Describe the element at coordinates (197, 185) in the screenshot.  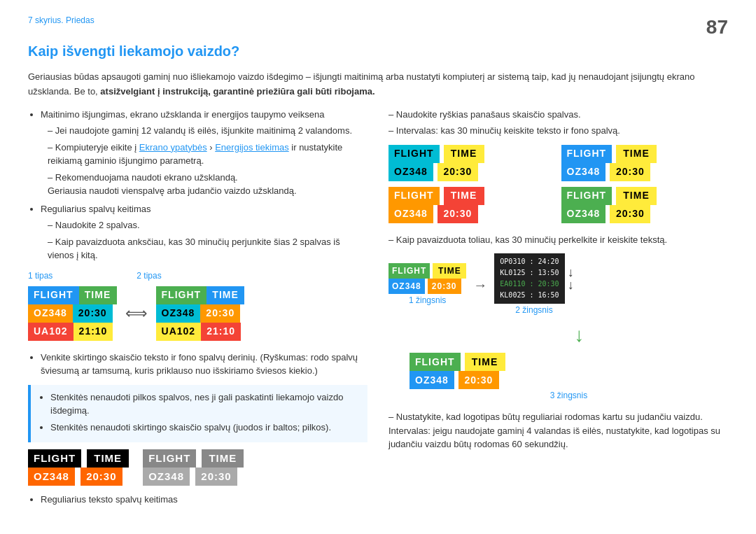
I see `main-list: Maitinimo išjungimas, ekrano užsklanda i…` at that location.